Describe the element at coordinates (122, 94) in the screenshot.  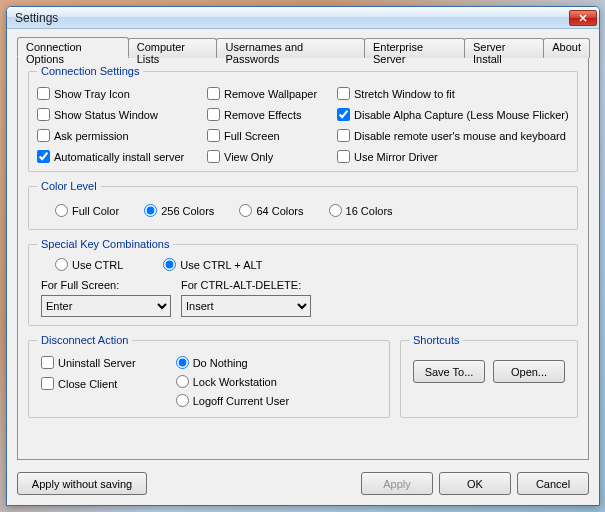
I see `chk-show-tray-icon: Show Tray Icon` at that location.